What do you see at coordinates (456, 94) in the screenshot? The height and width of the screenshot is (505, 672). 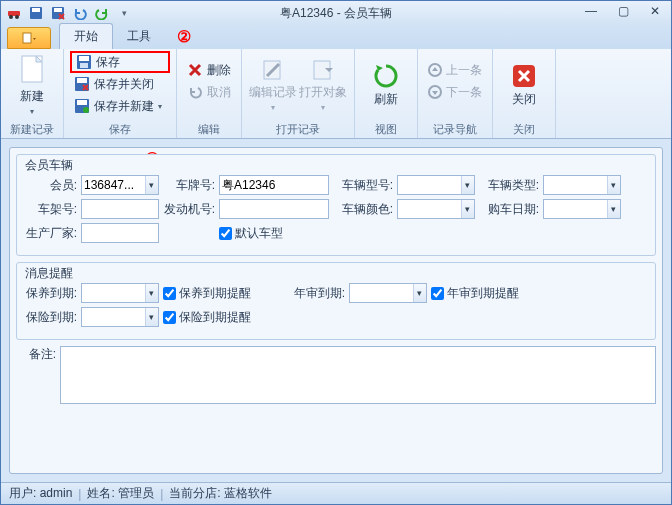 I see `ribbon-group-nav: 上一条 下一条 记录导航` at bounding box center [456, 94].